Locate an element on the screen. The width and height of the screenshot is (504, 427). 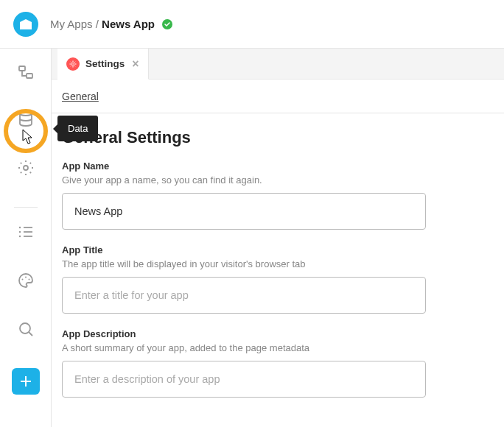
sidebar-item-data is located at coordinates (26, 119).